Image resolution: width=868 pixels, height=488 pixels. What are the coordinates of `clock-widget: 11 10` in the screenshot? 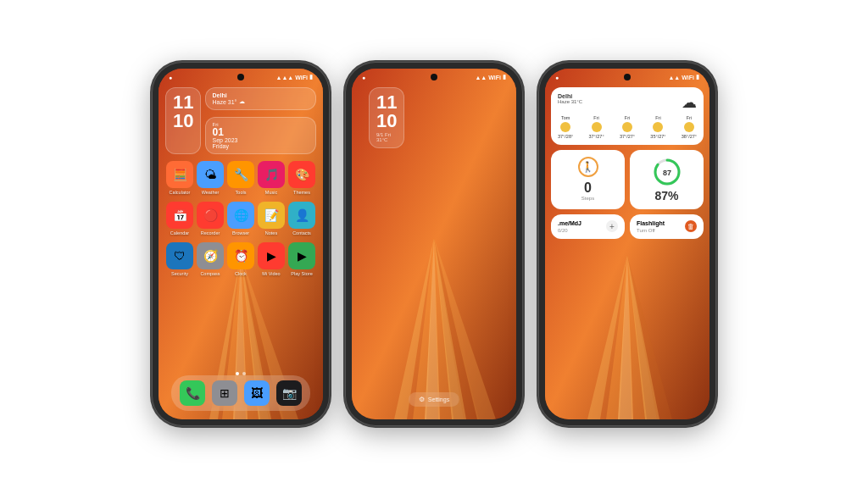 It's located at (183, 120).